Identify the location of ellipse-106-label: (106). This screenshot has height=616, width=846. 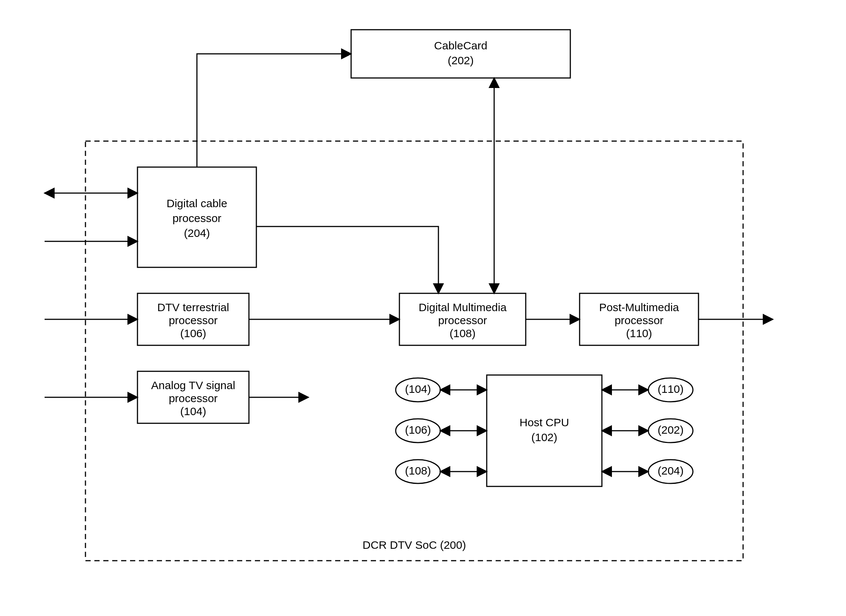
(418, 430).